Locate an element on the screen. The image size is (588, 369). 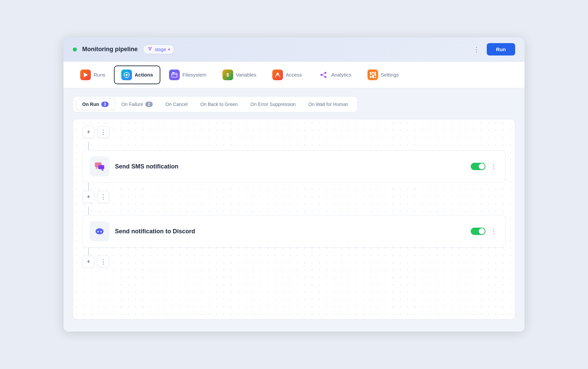
subtab-on-run-label: On Run is located at coordinates (91, 104).